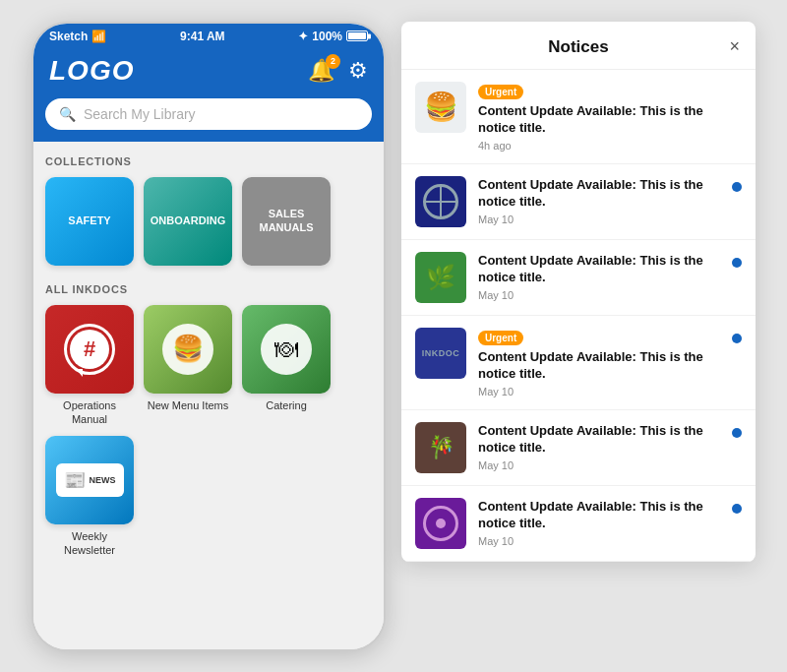 The width and height of the screenshot is (787, 672). I want to click on status-bar-left: Sketch 📶, so click(78, 36).